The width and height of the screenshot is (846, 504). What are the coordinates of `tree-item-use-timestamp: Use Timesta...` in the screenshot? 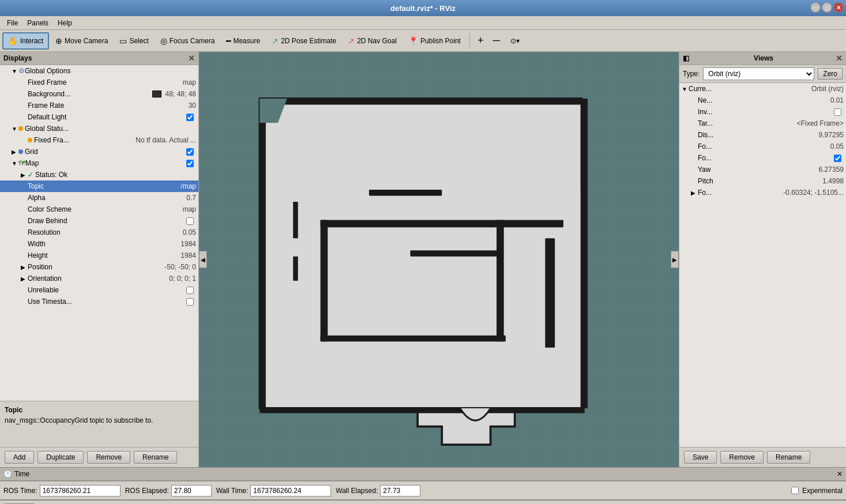 It's located at (99, 302).